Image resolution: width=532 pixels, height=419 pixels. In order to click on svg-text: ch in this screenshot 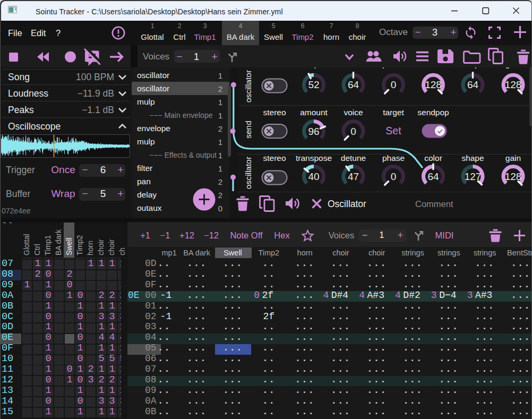, I will do `click(122, 252)`.